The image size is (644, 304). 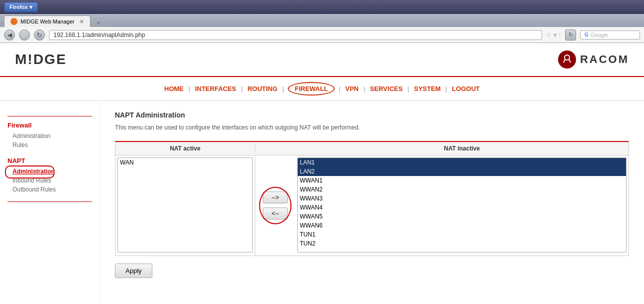 What do you see at coordinates (50, 116) in the screenshot?
I see `sidebar-divider-top` at bounding box center [50, 116].